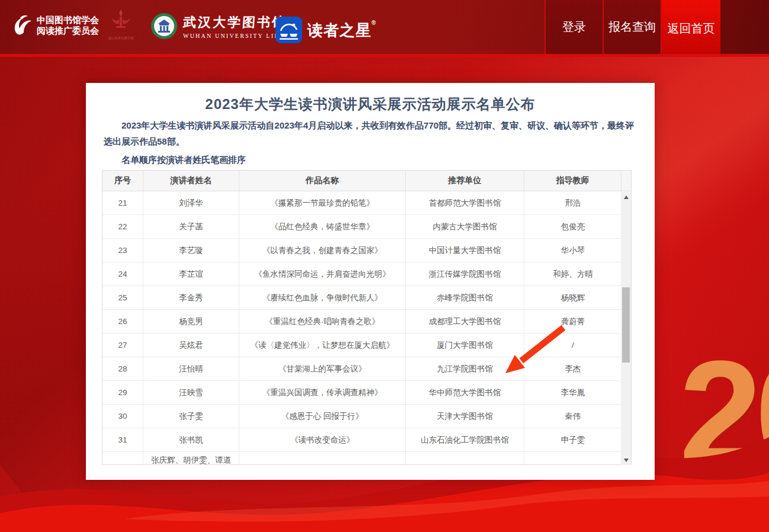  I want to click on logo-reader-star: 读者之星®, so click(326, 30).